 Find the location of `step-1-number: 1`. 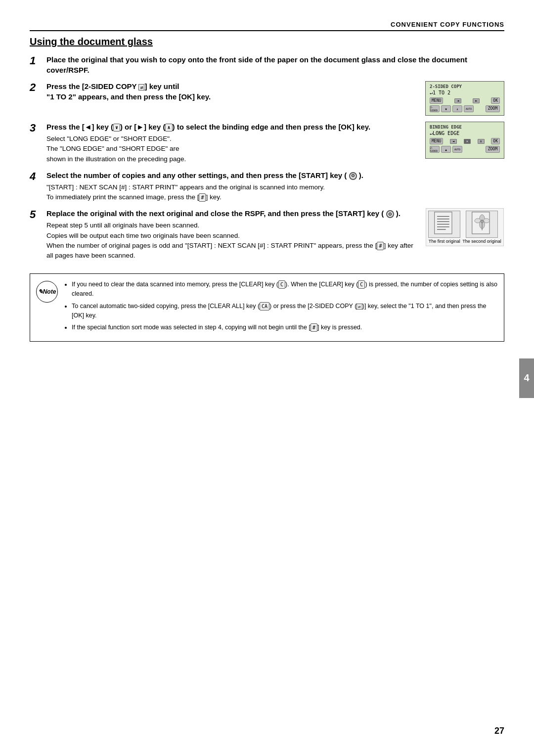

step-1-number: 1 is located at coordinates (37, 61).